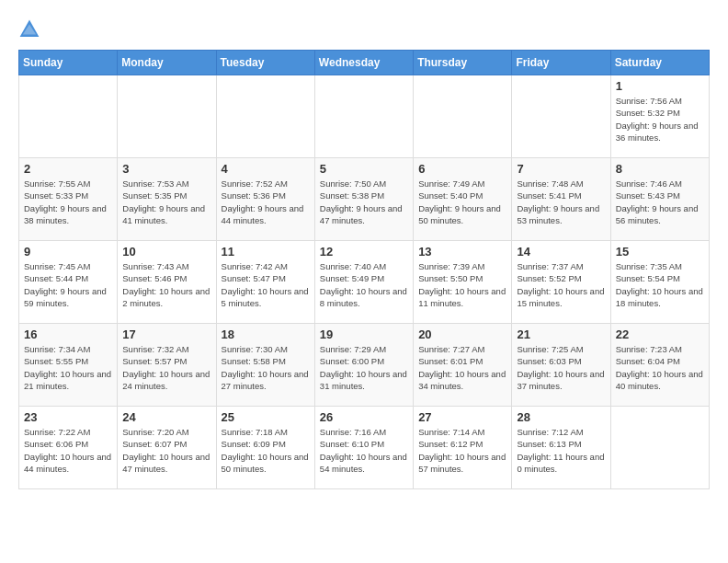 Image resolution: width=728 pixels, height=563 pixels. What do you see at coordinates (462, 335) in the screenshot?
I see `day-number: 20` at bounding box center [462, 335].